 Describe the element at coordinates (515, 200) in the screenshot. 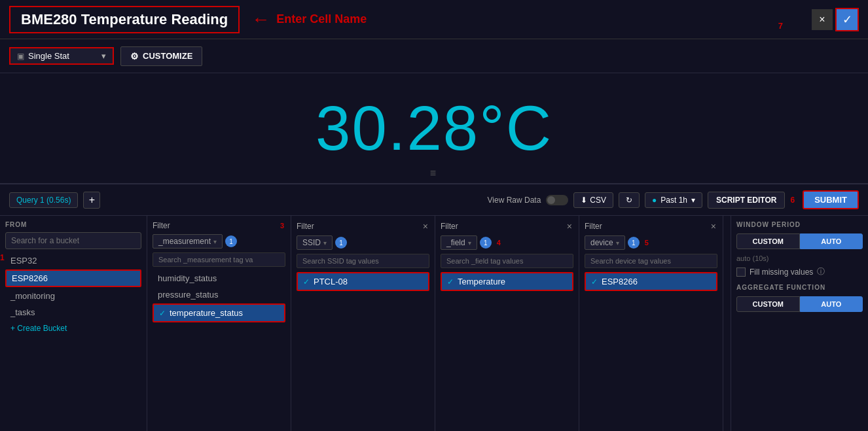

I see `view-raw-label: View Raw Data` at that location.